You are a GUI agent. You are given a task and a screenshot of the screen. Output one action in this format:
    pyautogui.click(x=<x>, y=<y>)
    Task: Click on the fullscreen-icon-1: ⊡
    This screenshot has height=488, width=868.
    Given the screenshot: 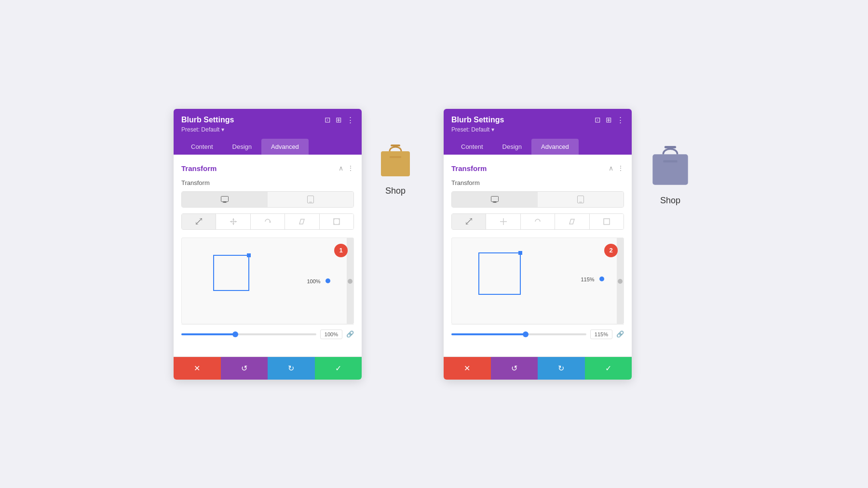 What is the action you would take?
    pyautogui.click(x=328, y=120)
    